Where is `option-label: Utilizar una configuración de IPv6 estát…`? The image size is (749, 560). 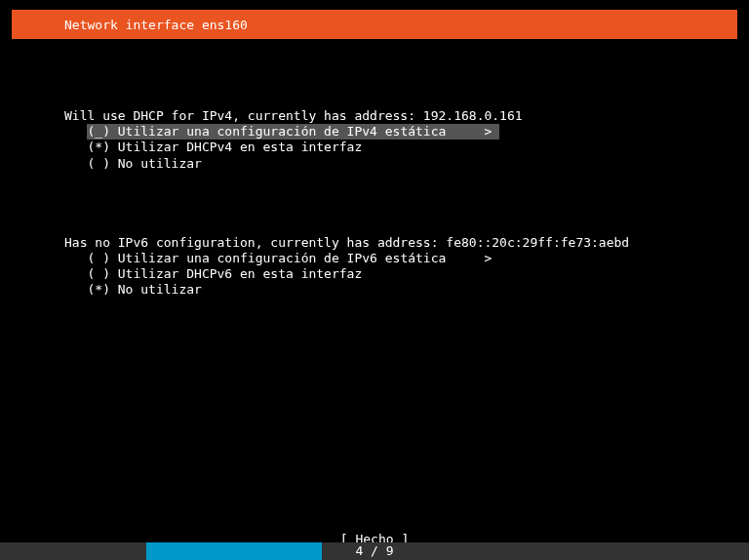 option-label: Utilizar una configuración de IPv6 estát… is located at coordinates (283, 258).